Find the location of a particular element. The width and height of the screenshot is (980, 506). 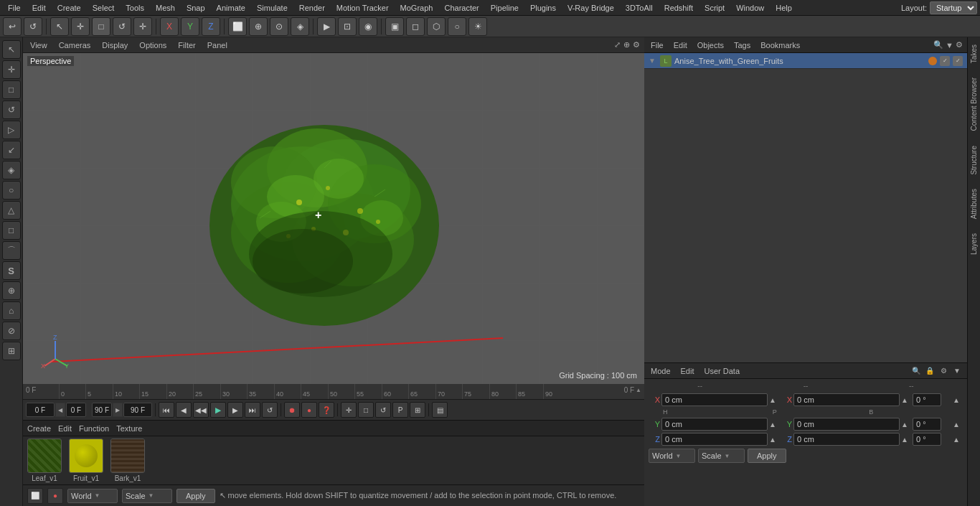

motion-path: ✛ is located at coordinates (349, 410).